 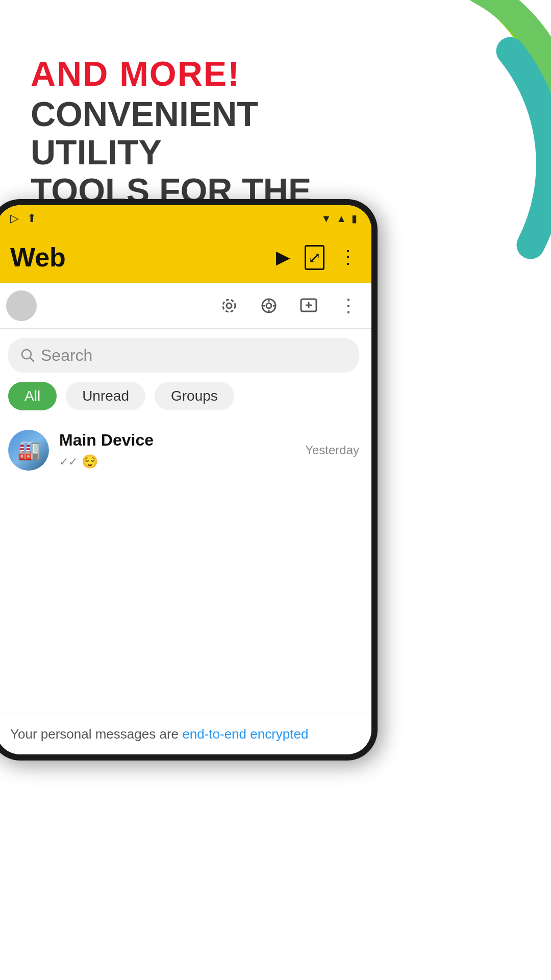 What do you see at coordinates (332, 450) in the screenshot?
I see `chat-time: Yesterday` at bounding box center [332, 450].